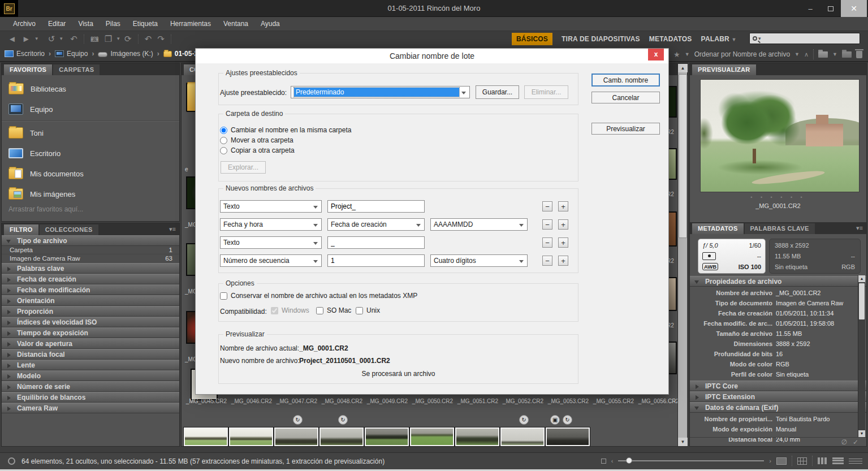 The height and width of the screenshot is (471, 868). Describe the element at coordinates (271, 224) in the screenshot. I see `rename-field-type-select: Fecha y hora` at that location.